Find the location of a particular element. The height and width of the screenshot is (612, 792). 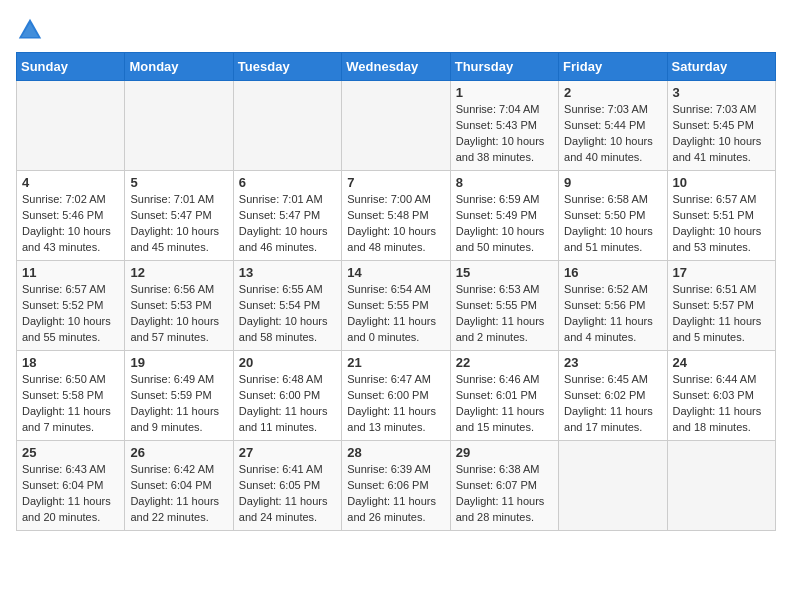

day-number: 2 is located at coordinates (612, 92).